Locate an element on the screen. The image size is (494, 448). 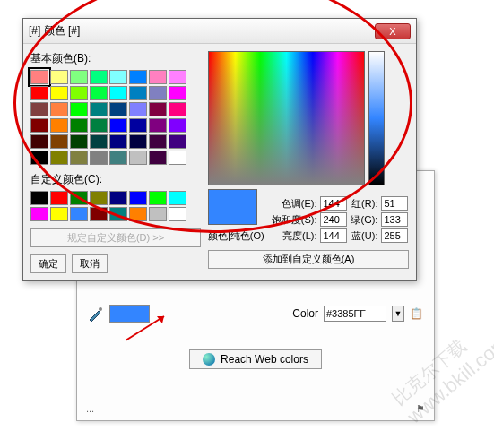
basic-colors-label: 基本颜色(B): is located at coordinates (116, 59).